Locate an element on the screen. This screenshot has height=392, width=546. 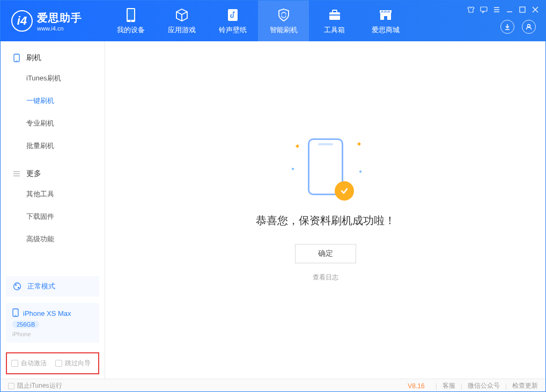
device-storage: 256GB is located at coordinates (26, 324).